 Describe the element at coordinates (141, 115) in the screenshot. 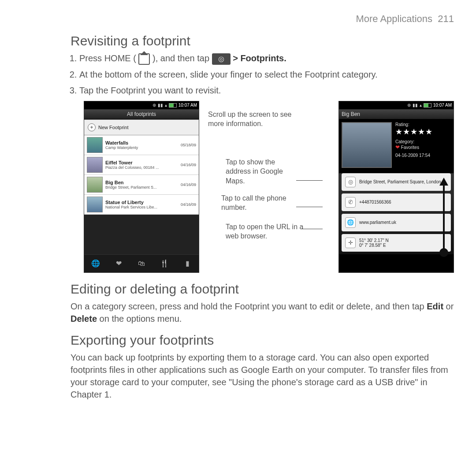

I see `screen-title: All footprints` at that location.